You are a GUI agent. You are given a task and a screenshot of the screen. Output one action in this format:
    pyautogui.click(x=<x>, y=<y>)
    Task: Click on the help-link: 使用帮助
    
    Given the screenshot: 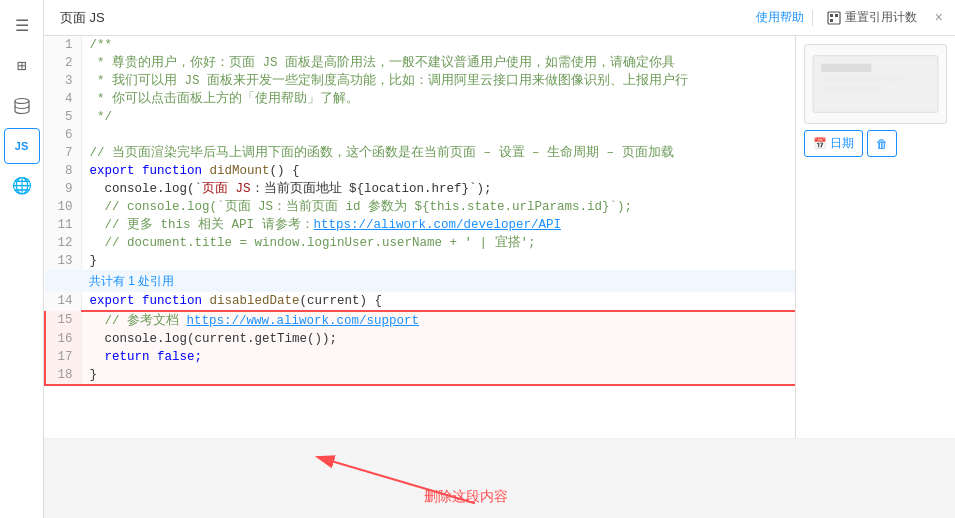 What is the action you would take?
    pyautogui.click(x=780, y=18)
    